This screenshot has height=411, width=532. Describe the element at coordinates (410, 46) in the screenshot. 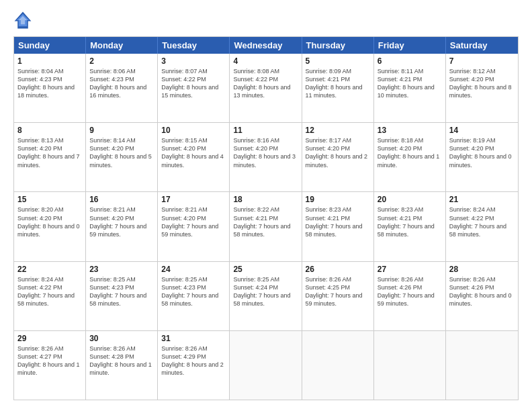

I see `header-cell-friday: Friday` at that location.